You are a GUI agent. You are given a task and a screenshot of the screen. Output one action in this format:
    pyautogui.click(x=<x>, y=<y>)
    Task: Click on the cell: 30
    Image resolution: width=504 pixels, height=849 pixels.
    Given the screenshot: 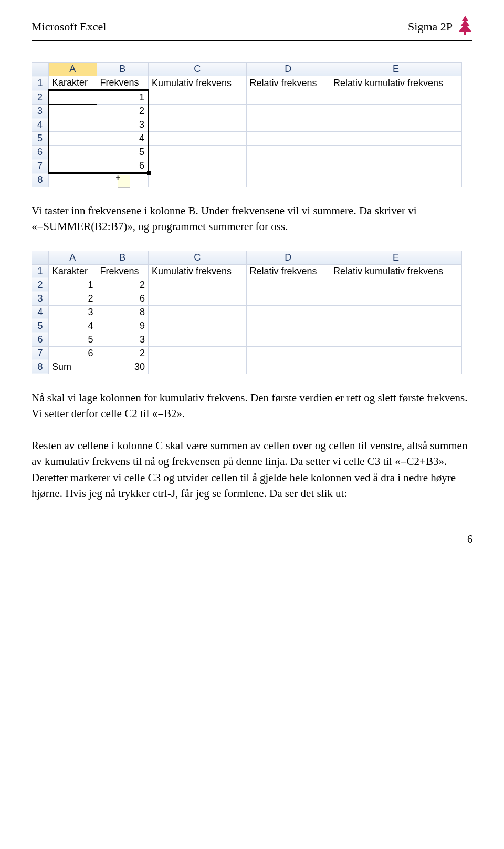 What is the action you would take?
    pyautogui.click(x=122, y=367)
    